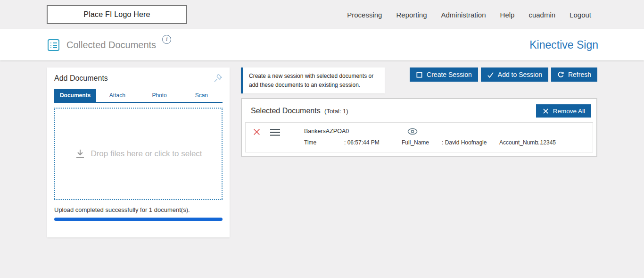 The height and width of the screenshot is (278, 644). What do you see at coordinates (286, 110) in the screenshot?
I see `selected-documents-title: Selected Documents` at bounding box center [286, 110].